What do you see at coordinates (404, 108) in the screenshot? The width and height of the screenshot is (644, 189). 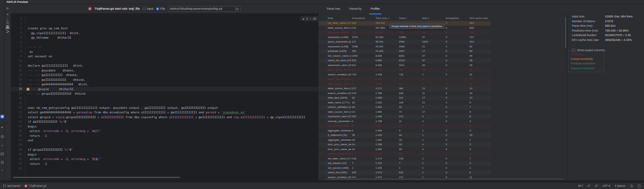 I see `profiler-row: column_definition (1421)182.06449707` at bounding box center [404, 108].